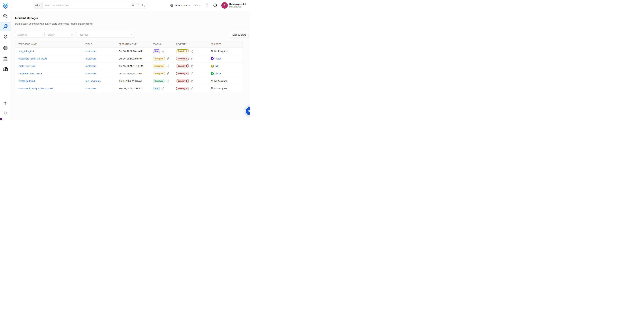 Image resolution: width=644 pixels, height=310 pixels. I want to click on open-book-icon, so click(6, 69).